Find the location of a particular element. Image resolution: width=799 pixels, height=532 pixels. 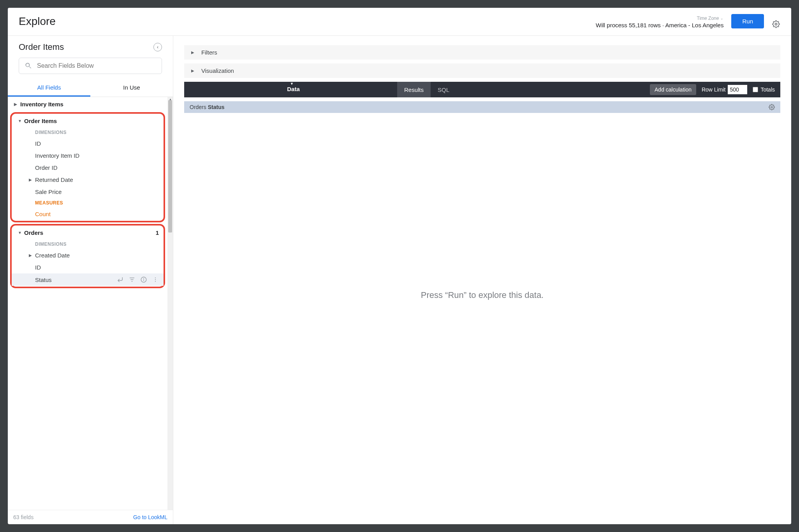

col-header-field: Status is located at coordinates (216, 107).